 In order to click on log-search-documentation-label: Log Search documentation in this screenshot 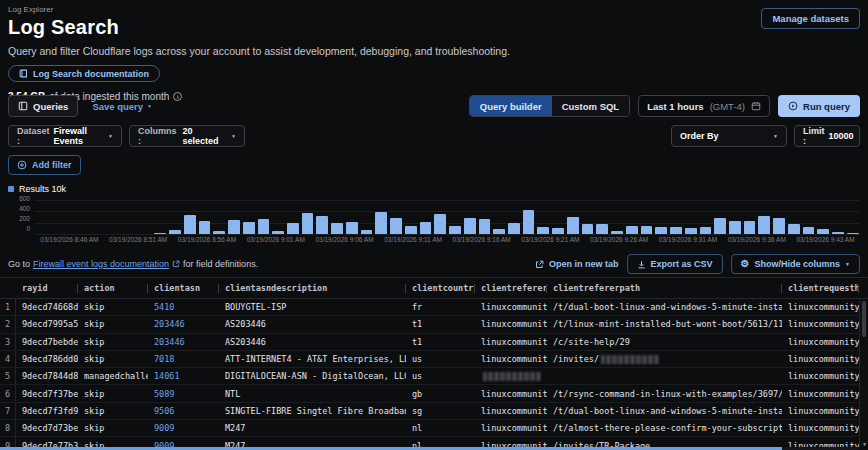, I will do `click(91, 74)`.